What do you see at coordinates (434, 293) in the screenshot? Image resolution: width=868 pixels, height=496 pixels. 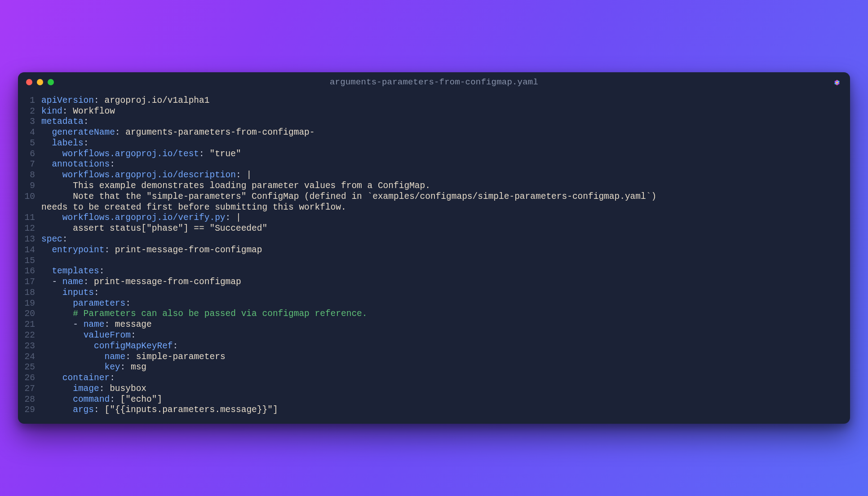 I see `code-line: 18 inputs:` at bounding box center [434, 293].